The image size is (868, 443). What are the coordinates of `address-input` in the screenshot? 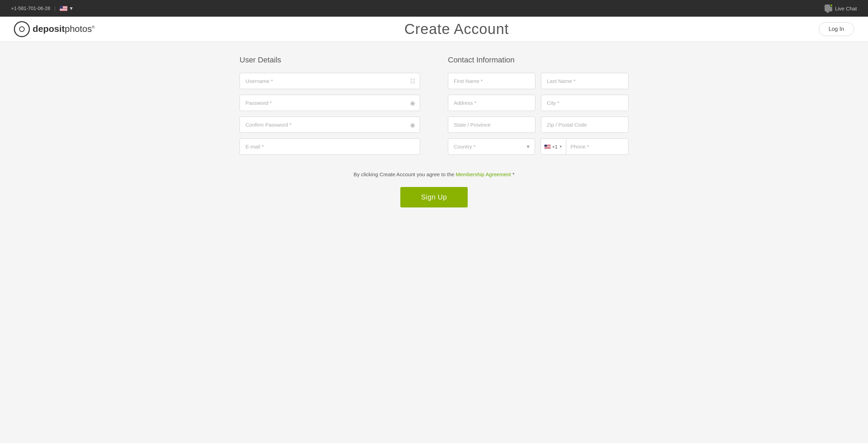 It's located at (492, 103).